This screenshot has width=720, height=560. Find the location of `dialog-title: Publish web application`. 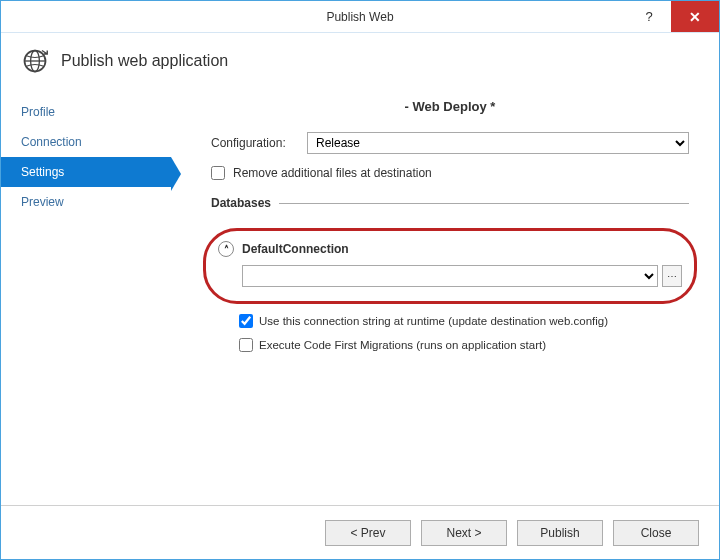

dialog-title: Publish web application is located at coordinates (144, 61).